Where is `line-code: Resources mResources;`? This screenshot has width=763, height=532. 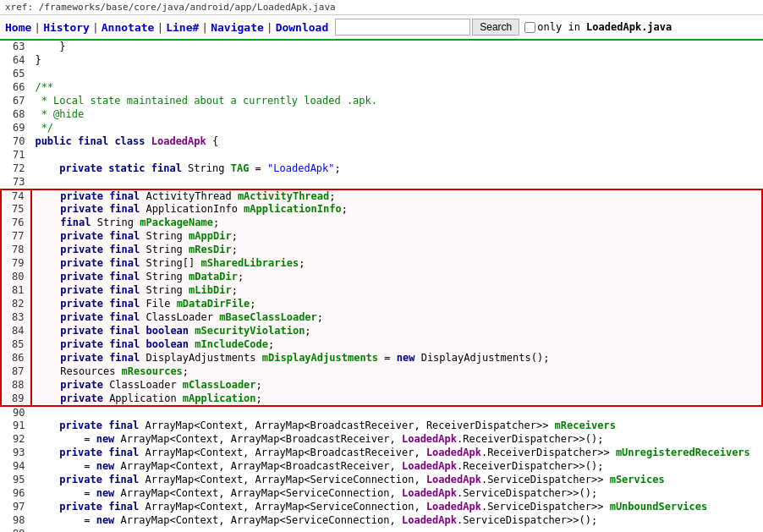 line-code: Resources mResources; is located at coordinates (397, 372).